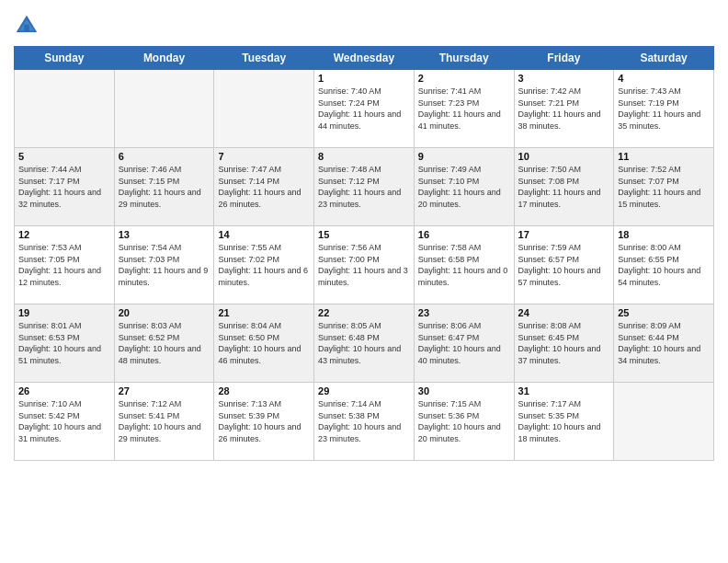 This screenshot has width=728, height=563. Describe the element at coordinates (364, 391) in the screenshot. I see `day-number: 29` at that location.